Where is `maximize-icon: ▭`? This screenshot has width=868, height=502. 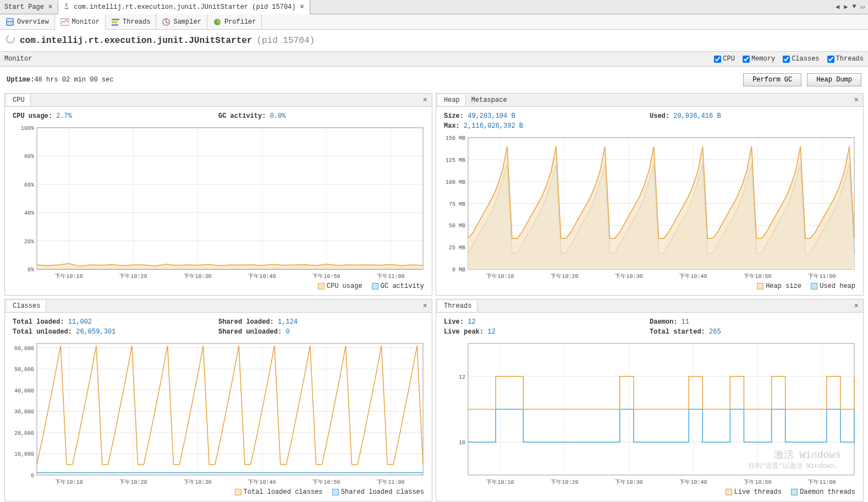 maximize-icon: ▭ is located at coordinates (862, 7).